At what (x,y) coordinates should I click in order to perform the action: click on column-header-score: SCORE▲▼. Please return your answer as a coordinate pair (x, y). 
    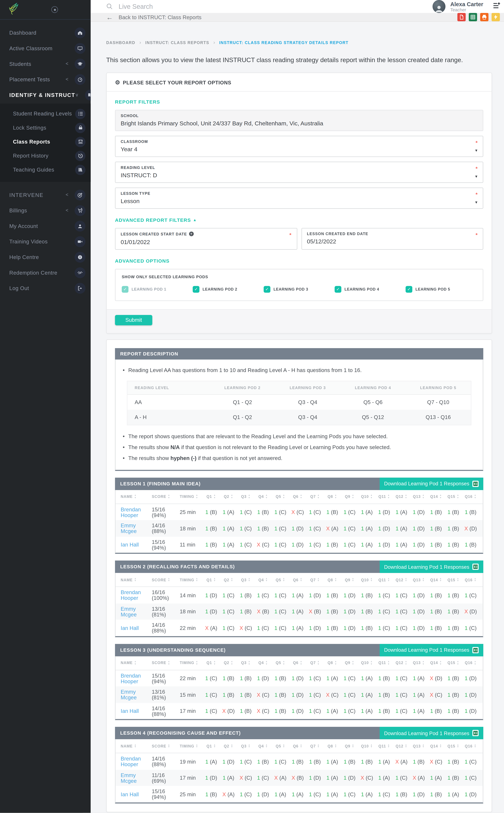
    Looking at the image, I should click on (166, 497).